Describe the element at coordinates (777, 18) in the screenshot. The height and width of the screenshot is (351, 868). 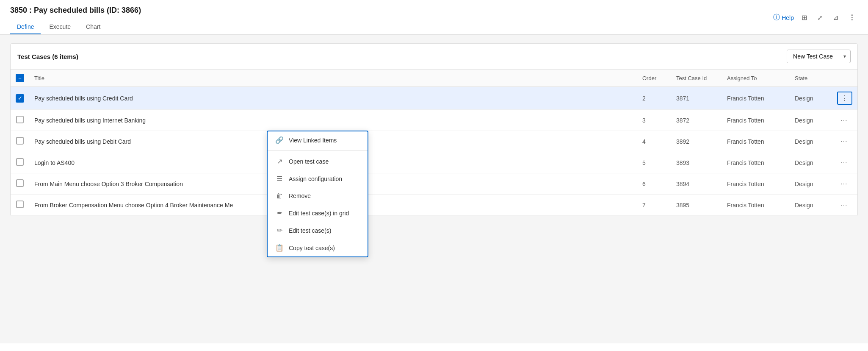
I see `help-circle-icon: ⓘ` at that location.